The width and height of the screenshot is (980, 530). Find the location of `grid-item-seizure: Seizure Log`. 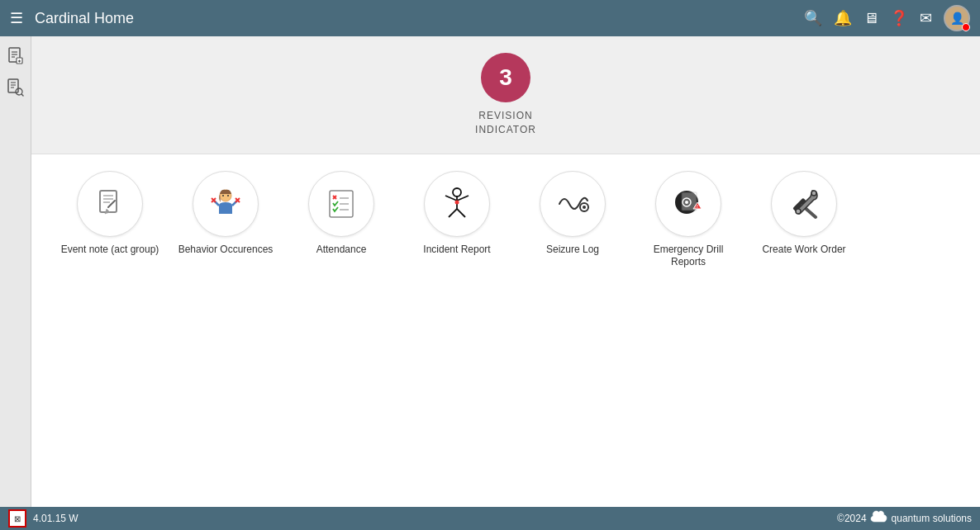

grid-item-seizure: Seizure Log is located at coordinates (573, 330).